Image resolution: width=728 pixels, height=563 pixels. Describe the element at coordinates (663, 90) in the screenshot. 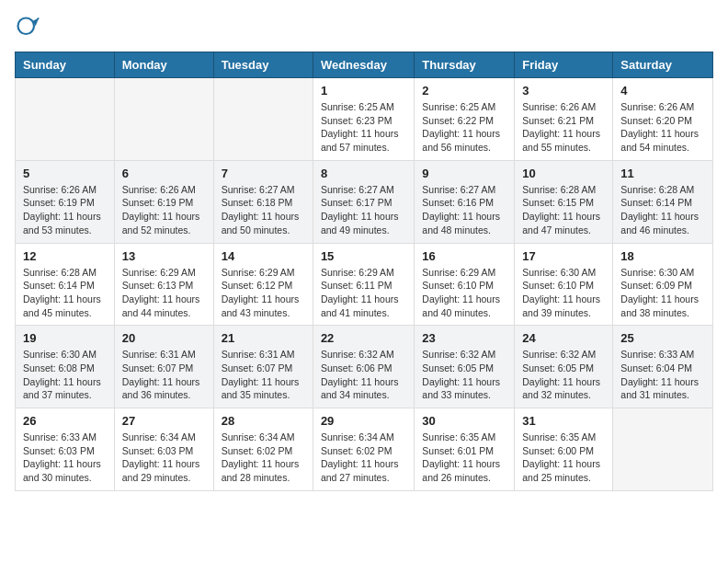

I see `day-number: 4` at that location.